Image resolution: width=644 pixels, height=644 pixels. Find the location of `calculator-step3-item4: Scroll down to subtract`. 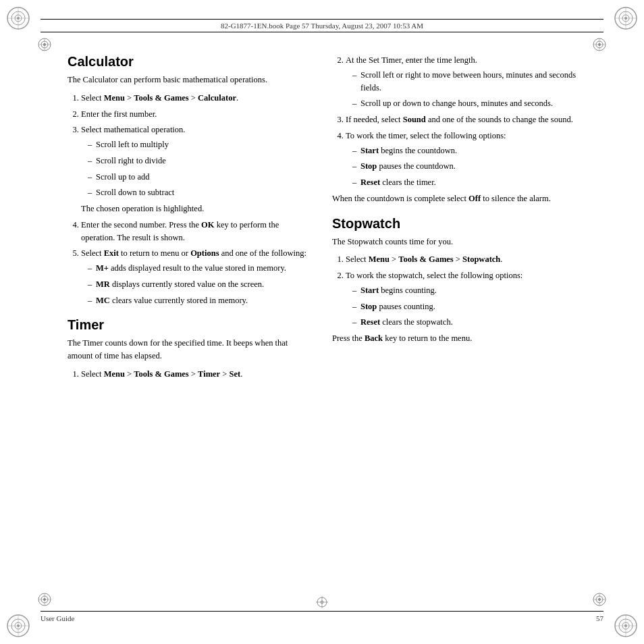

calculator-step3-item4: Scroll down to subtract is located at coordinates (200, 193).